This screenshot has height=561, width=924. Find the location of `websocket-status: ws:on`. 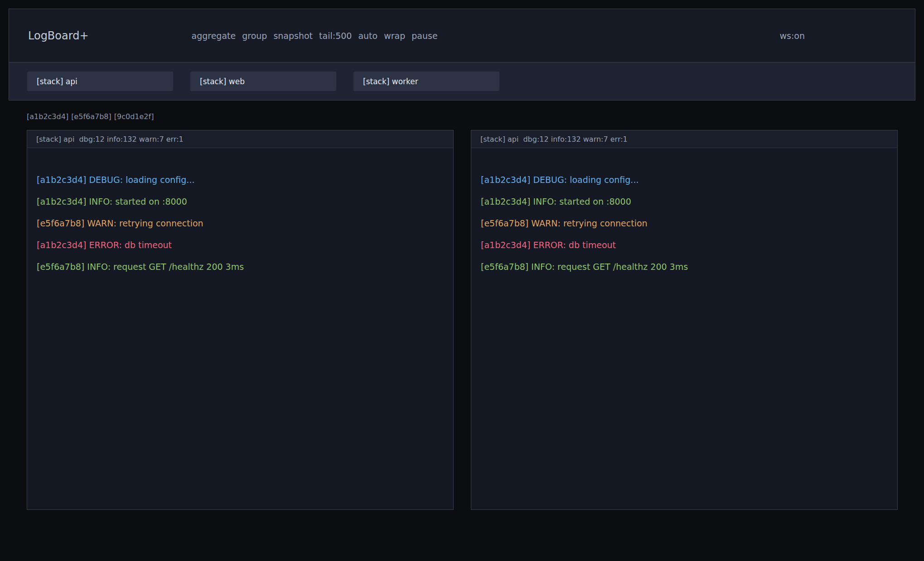

websocket-status: ws:on is located at coordinates (792, 36).